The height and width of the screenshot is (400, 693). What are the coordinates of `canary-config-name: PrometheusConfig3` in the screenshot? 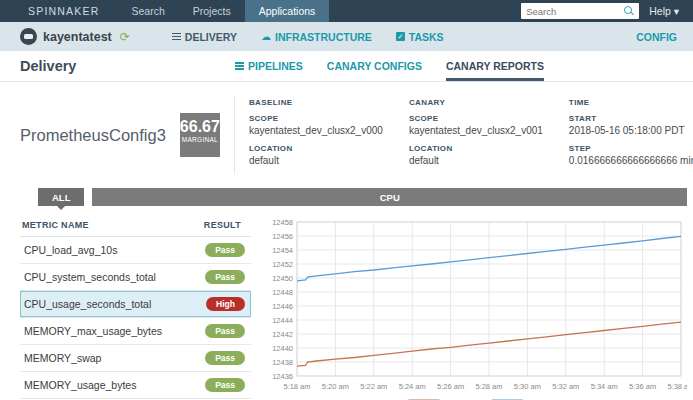 It's located at (93, 136).